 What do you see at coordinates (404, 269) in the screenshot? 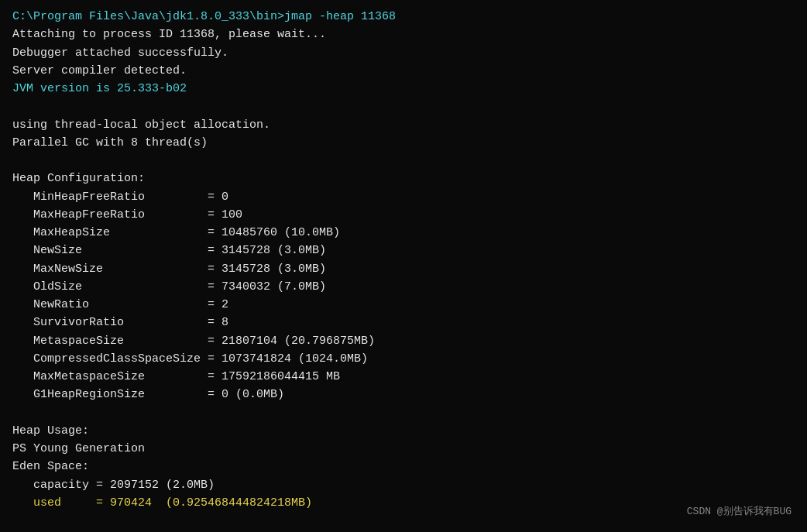
I see `terminal-line: MaxNewSize = 3145728 (3.0MB)` at bounding box center [404, 269].